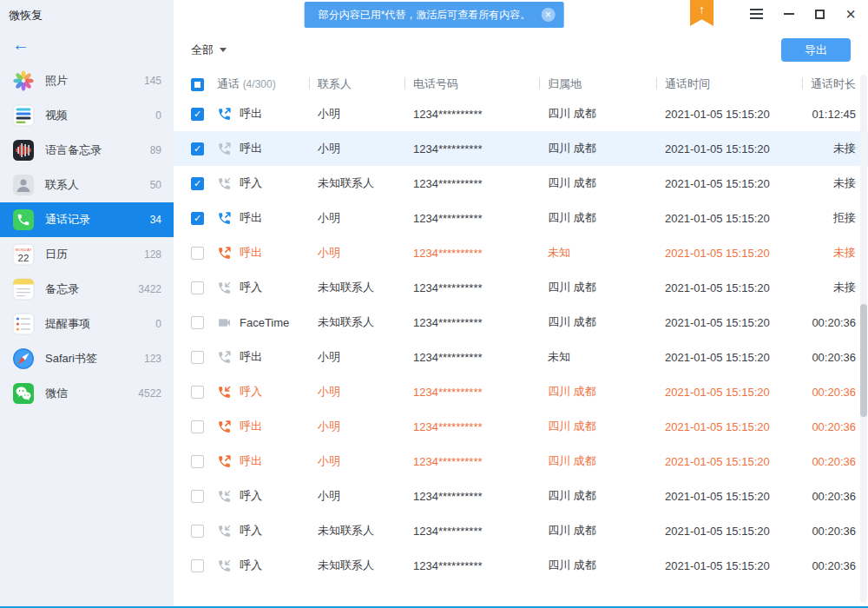 This screenshot has width=868, height=608. Describe the element at coordinates (365, 84) in the screenshot. I see `column-header-contact: 联系人` at that location.